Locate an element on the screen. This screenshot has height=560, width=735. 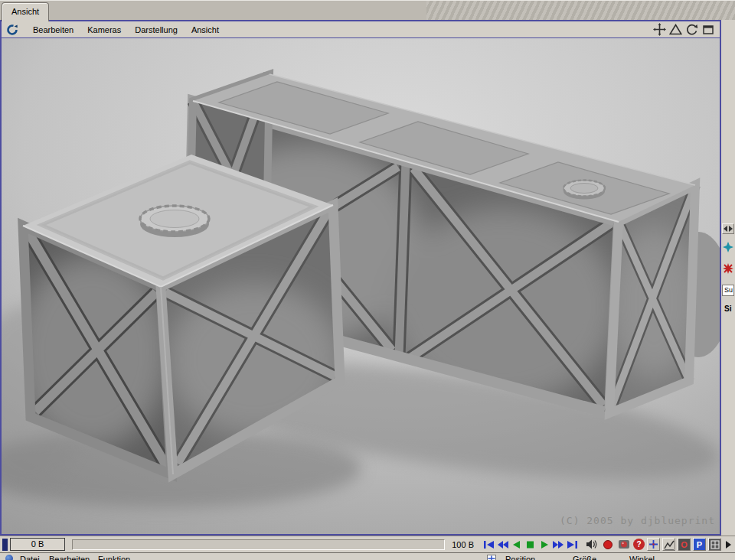
stop-button is located at coordinates (530, 545).